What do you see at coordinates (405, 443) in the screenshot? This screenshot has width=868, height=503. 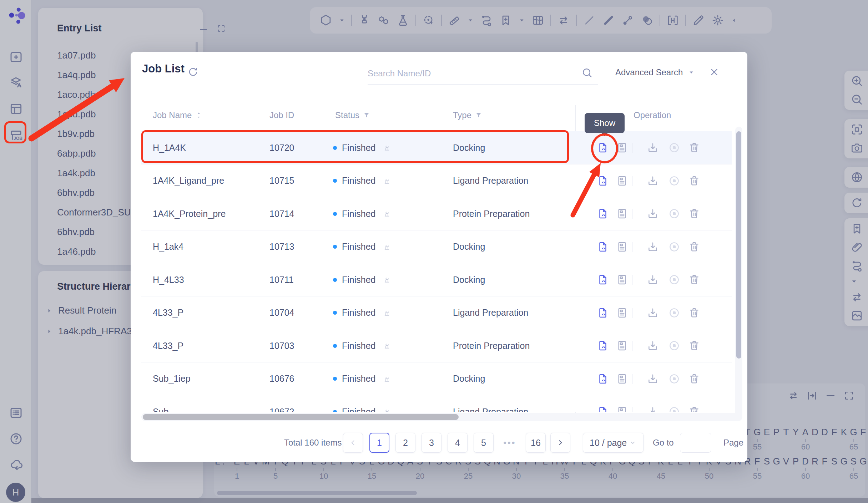 I see `pagination-page-2: 2` at bounding box center [405, 443].